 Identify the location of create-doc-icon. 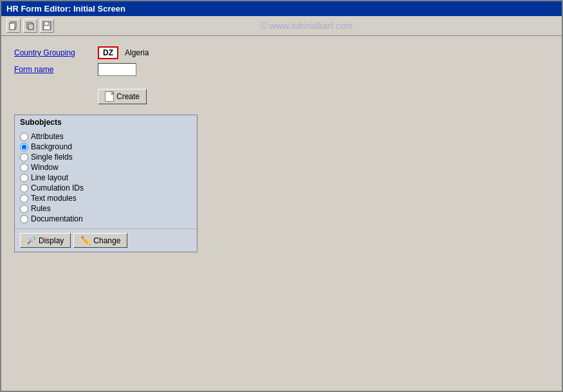
(109, 97).